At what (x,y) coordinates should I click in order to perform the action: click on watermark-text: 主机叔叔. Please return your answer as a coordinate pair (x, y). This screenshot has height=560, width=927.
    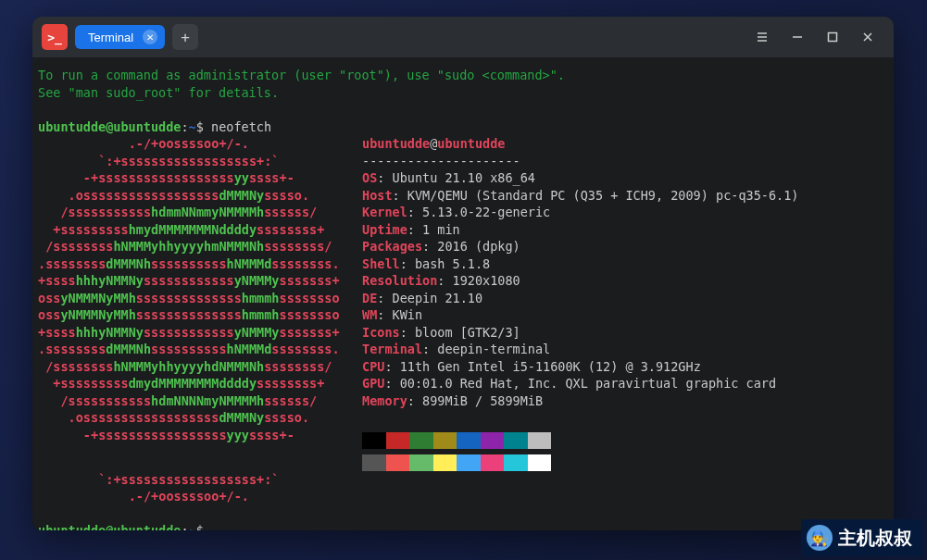
    Looking at the image, I should click on (875, 539).